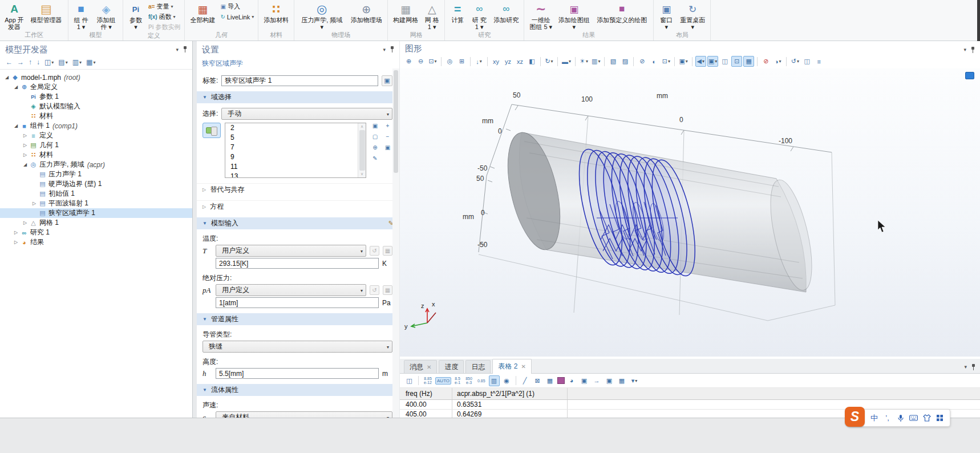  I want to click on settings-scrollbar, so click(396, 243).